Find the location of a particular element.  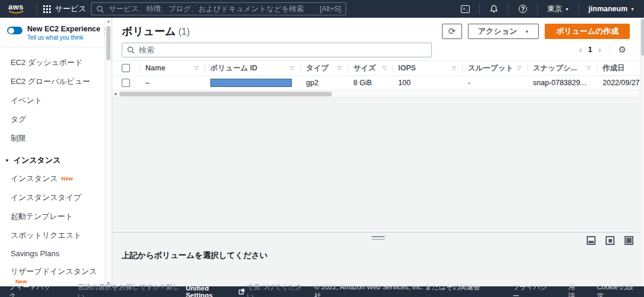

username-label: jinmaneum is located at coordinates (608, 9).